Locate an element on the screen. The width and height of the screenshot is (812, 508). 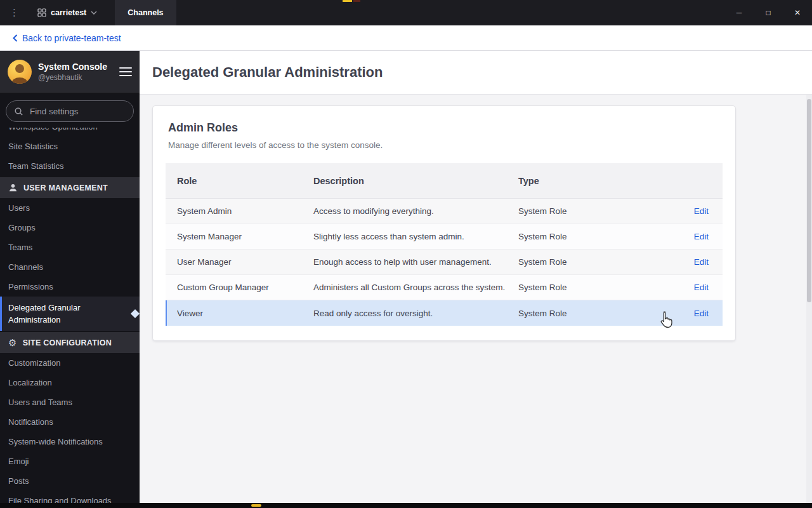
sidebar-item-channels: Channels is located at coordinates (70, 267).